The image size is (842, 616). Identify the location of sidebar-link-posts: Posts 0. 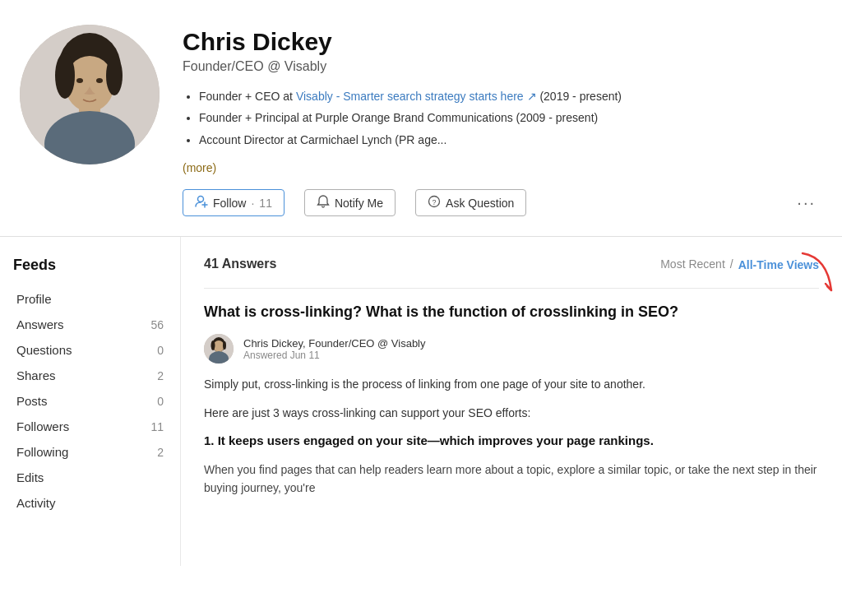
(90, 401).